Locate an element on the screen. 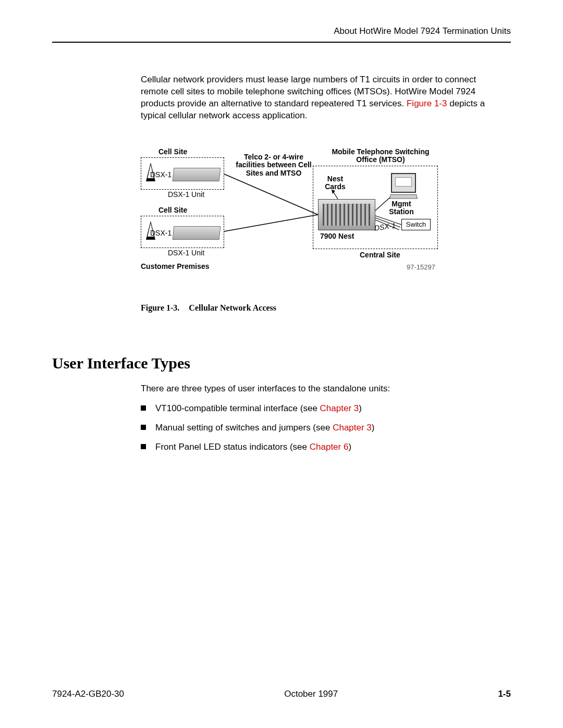 Image resolution: width=563 pixels, height=728 pixels. label-cell-site-1: Cell Site is located at coordinates (173, 152).